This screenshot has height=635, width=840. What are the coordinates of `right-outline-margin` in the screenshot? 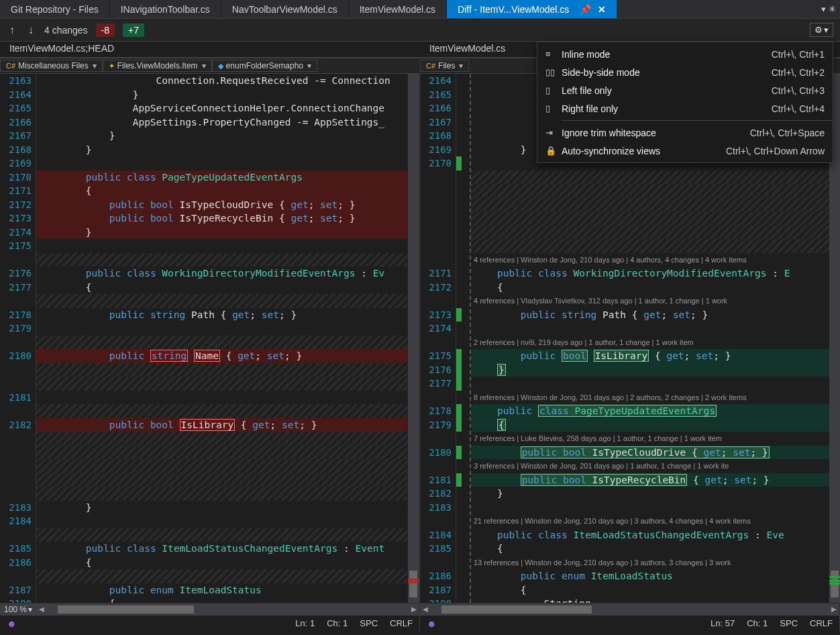 It's located at (466, 338).